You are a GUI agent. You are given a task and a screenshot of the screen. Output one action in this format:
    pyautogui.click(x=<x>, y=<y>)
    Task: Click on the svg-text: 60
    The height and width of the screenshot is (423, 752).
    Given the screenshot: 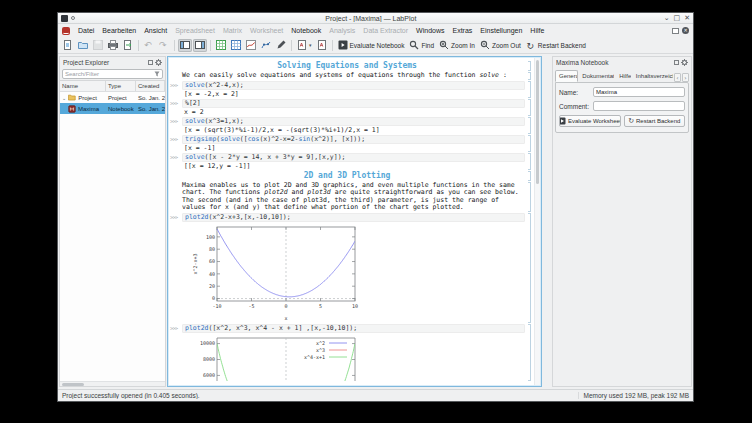 What is the action you would take?
    pyautogui.click(x=212, y=261)
    